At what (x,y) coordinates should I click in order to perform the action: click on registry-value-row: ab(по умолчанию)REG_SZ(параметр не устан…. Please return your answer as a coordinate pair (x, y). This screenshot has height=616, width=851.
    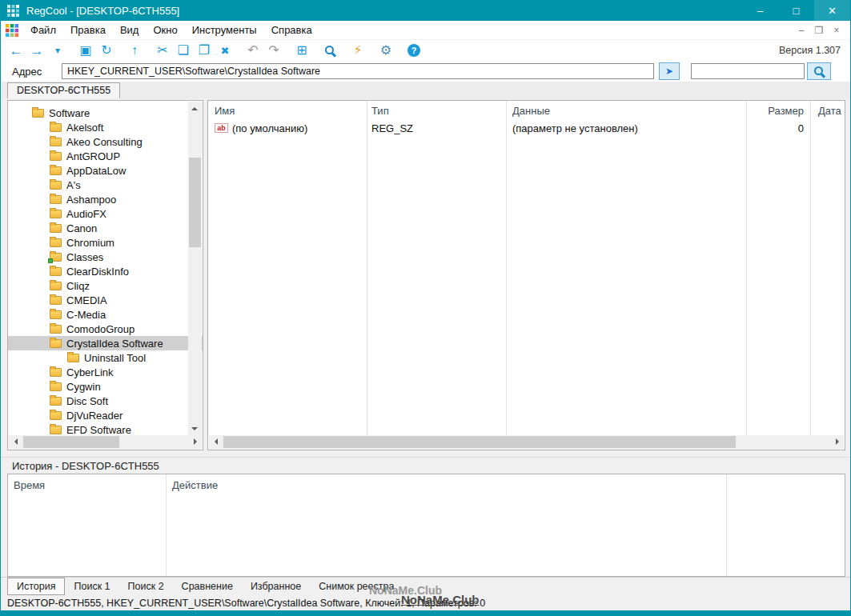
    Looking at the image, I should click on (527, 128).